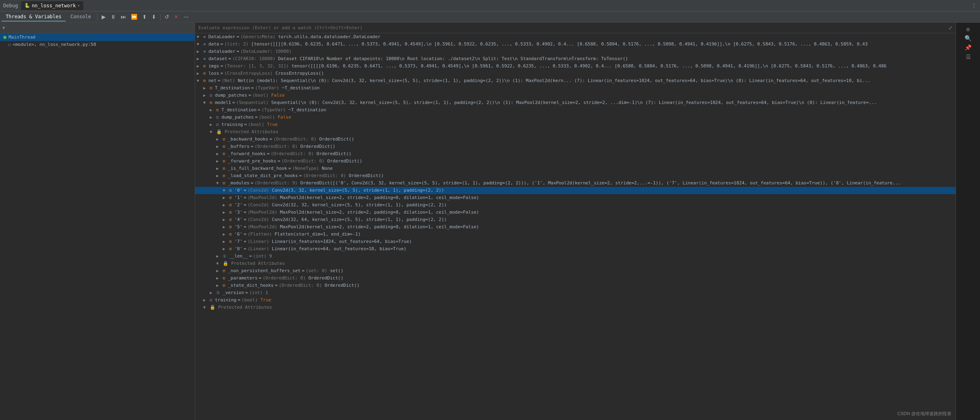 The image size is (980, 420). Describe the element at coordinates (80, 17) in the screenshot. I see `tab-console: Console` at that location.